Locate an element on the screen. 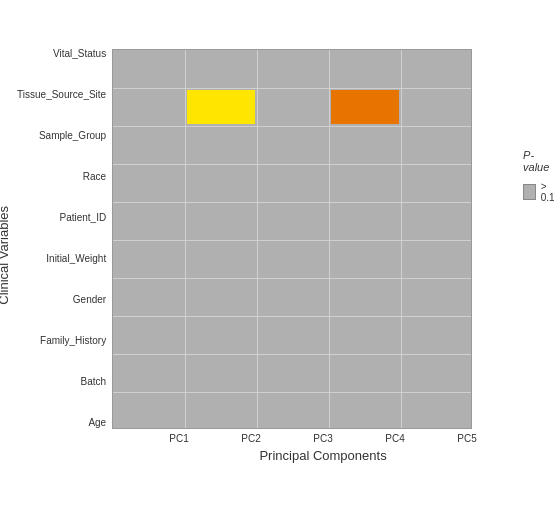  y-axis-label: Clinical Variables is located at coordinates (6, 256).